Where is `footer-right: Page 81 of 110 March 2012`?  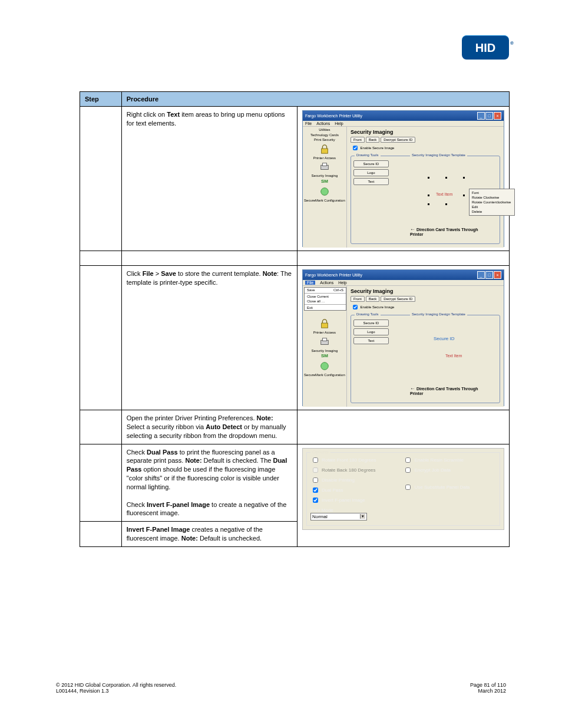 footer-right: Page 81 of 110 March 2012 is located at coordinates (488, 688).